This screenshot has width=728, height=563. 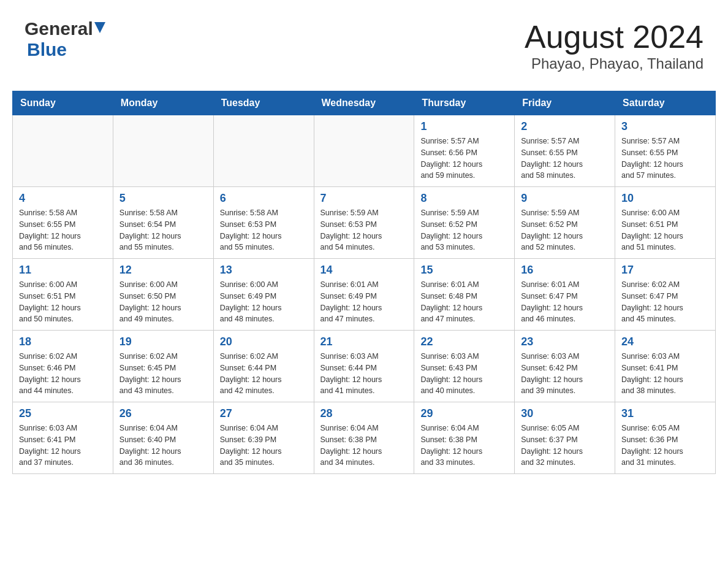 I want to click on day-number: 22, so click(x=464, y=342).